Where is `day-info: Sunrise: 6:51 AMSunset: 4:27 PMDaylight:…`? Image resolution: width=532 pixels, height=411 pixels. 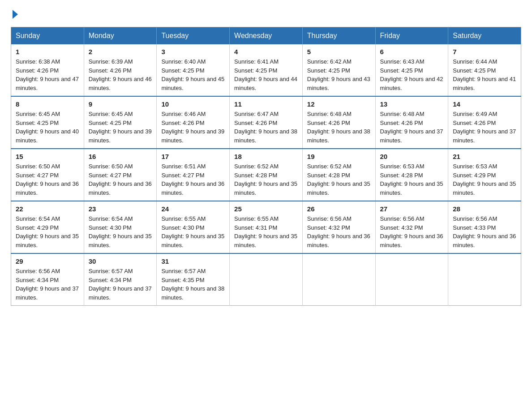
day-info: Sunrise: 6:51 AMSunset: 4:27 PMDaylight:… is located at coordinates (193, 180).